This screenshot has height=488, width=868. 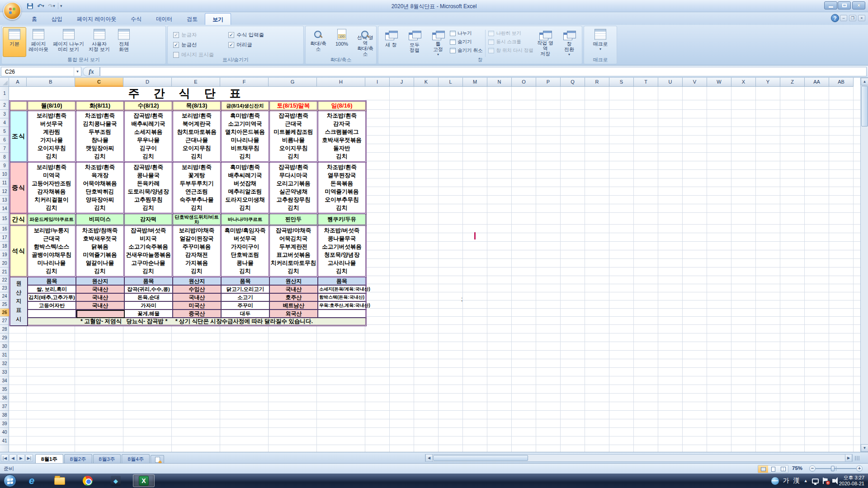 What do you see at coordinates (5, 280) in the screenshot?
I see `row-header-22: 22` at bounding box center [5, 280].